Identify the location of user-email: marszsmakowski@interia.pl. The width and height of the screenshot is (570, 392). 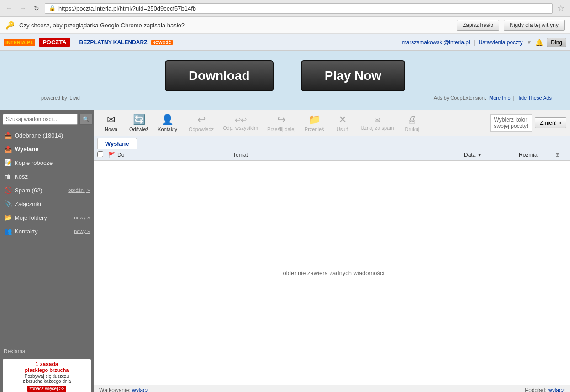
(436, 42).